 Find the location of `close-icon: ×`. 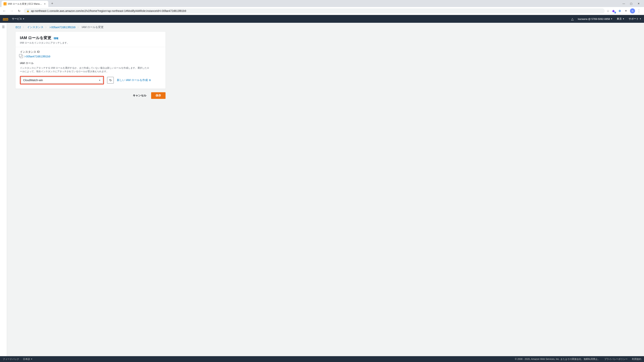

close-icon: × is located at coordinates (45, 4).